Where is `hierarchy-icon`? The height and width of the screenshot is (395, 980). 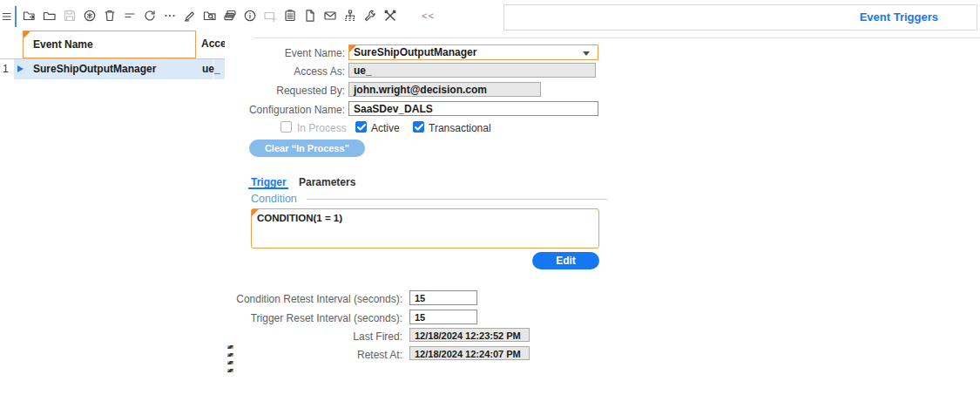
hierarchy-icon is located at coordinates (350, 16).